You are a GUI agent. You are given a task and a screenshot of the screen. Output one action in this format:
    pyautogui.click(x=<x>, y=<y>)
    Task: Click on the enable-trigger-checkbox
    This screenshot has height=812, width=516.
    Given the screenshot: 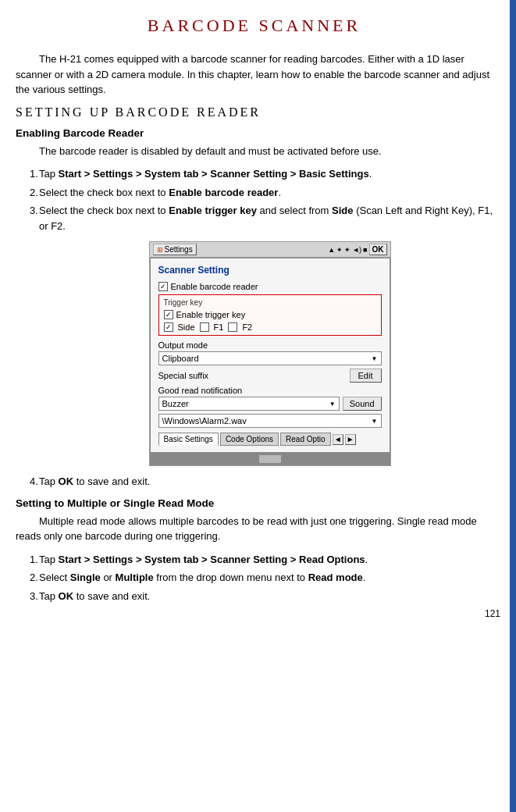 What is the action you would take?
    pyautogui.click(x=169, y=315)
    